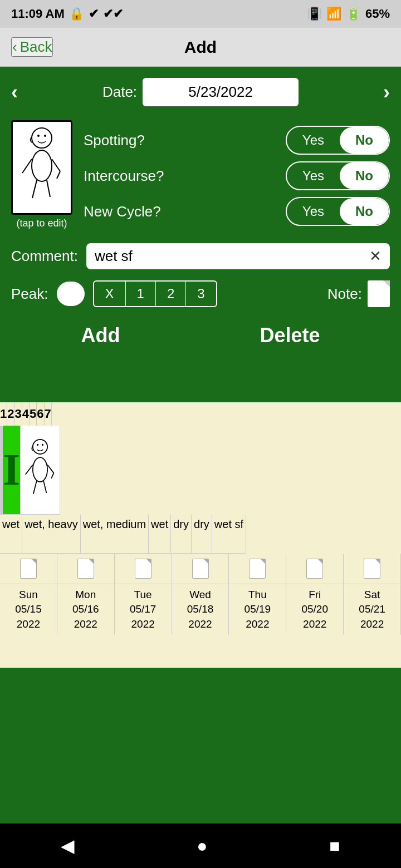 The image size is (401, 868). What do you see at coordinates (290, 336) in the screenshot?
I see `delete-button: Delete` at bounding box center [290, 336].